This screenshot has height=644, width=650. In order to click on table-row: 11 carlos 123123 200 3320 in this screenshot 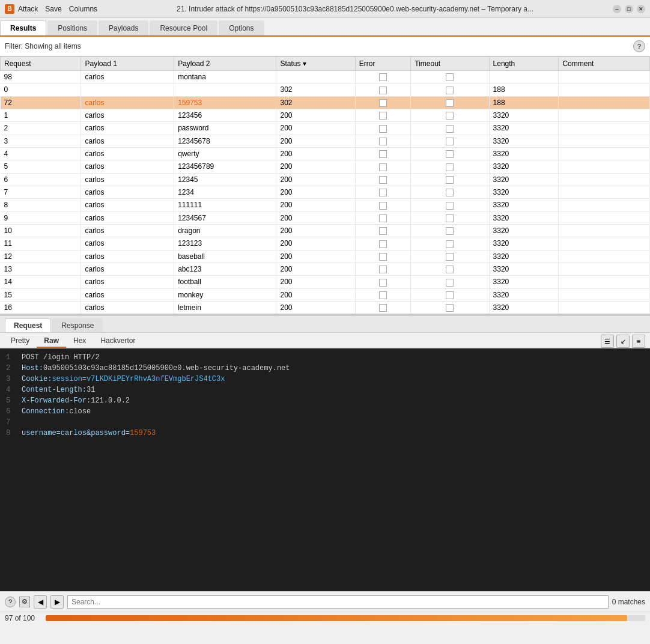, I will do `click(326, 244)`.